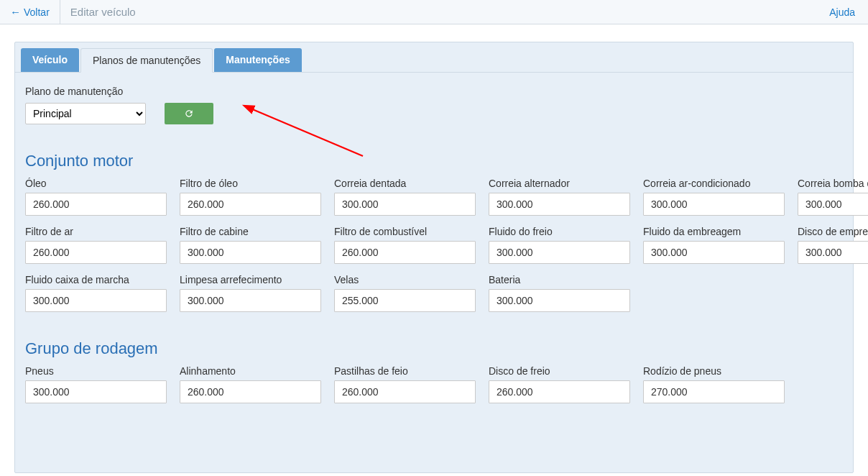  What do you see at coordinates (714, 244) in the screenshot?
I see `field-fluido-embreagem: Fluido da embreagem` at bounding box center [714, 244].